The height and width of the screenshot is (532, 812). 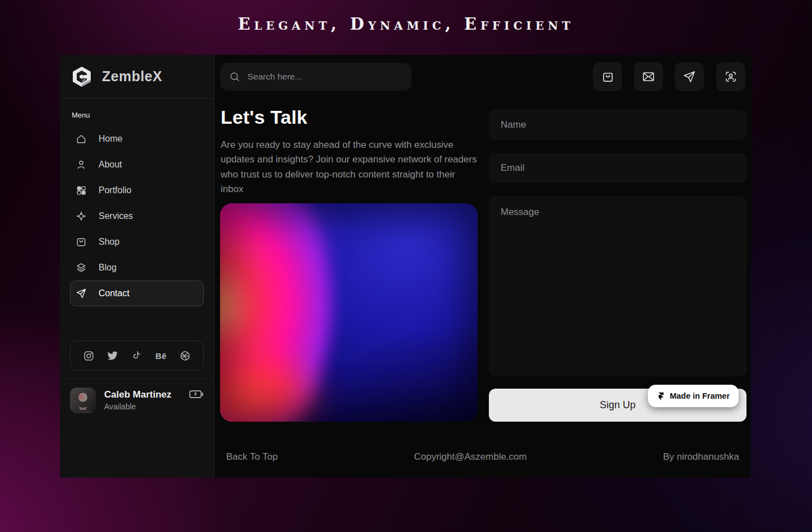 What do you see at coordinates (137, 216) in the screenshot?
I see `sidebar-item-services: Services` at bounding box center [137, 216].